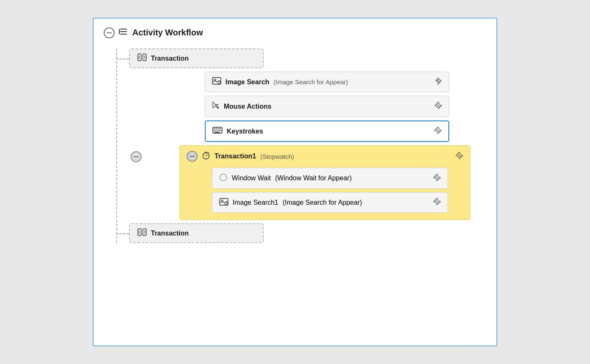 Image resolution: width=590 pixels, height=364 pixels. I want to click on transaction1-collapse-button, so click(136, 157).